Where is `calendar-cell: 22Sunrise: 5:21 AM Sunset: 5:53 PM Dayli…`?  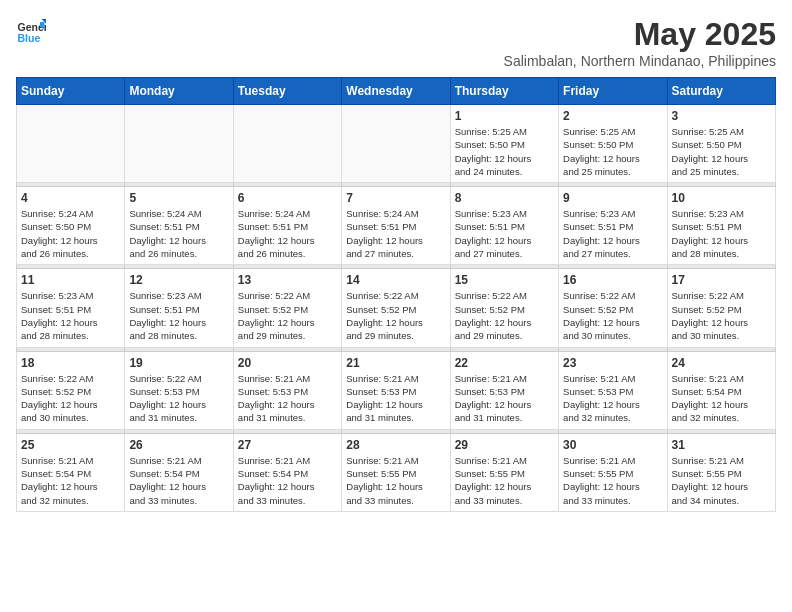 calendar-cell: 22Sunrise: 5:21 AM Sunset: 5:53 PM Dayli… is located at coordinates (504, 390).